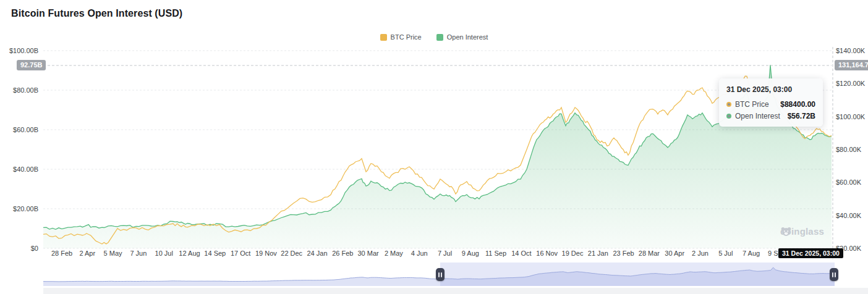  I want to click on x-axis-label: 7 Jul, so click(445, 253).